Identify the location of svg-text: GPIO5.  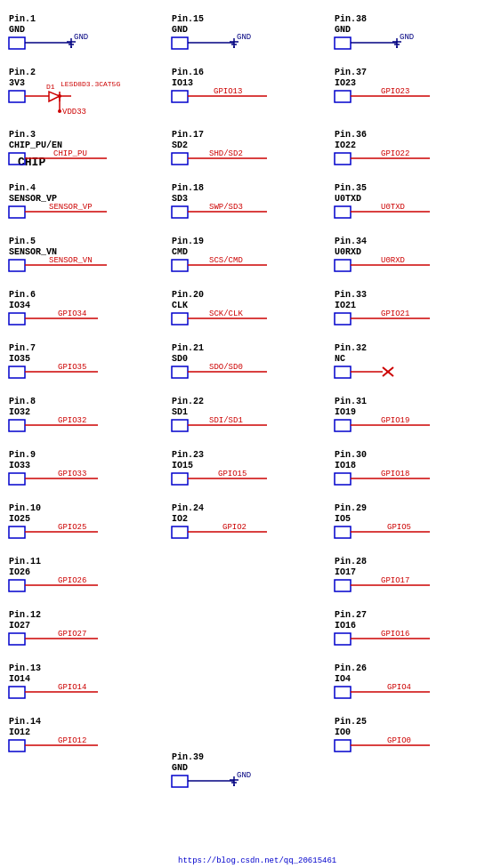
(399, 527).